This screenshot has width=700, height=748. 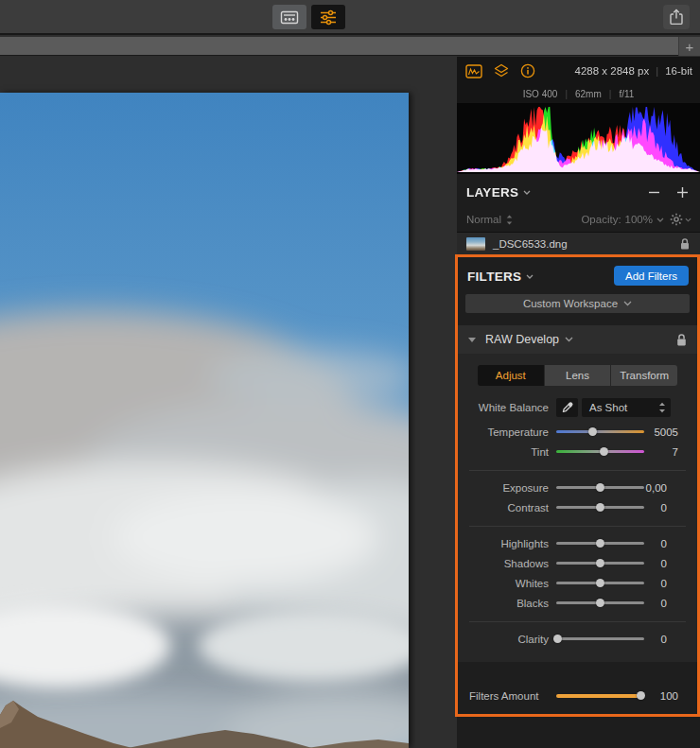 What do you see at coordinates (490, 219) in the screenshot?
I see `blend-mode-select: Normal` at bounding box center [490, 219].